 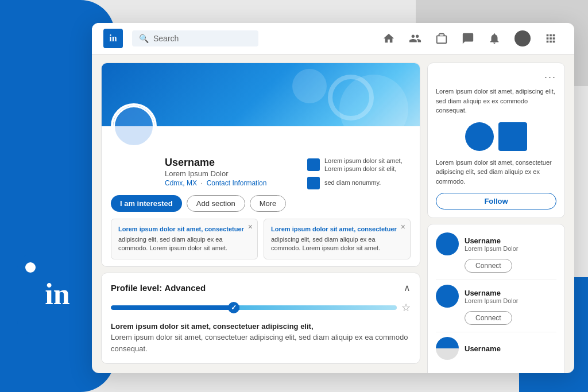 What do you see at coordinates (261, 173) in the screenshot?
I see `profile-info-row: Username Lorem Ipsum Dolor Cdmx, MX · Co…` at bounding box center [261, 173].